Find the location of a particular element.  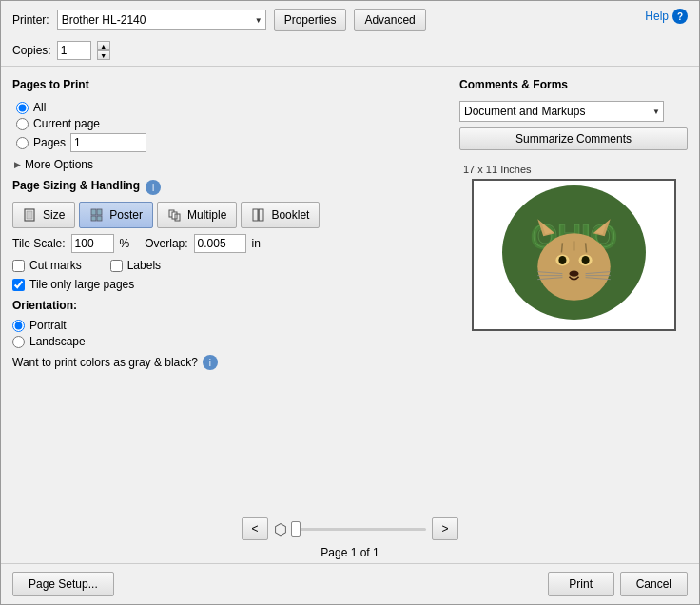

landscape-label: Landscape is located at coordinates (57, 342).